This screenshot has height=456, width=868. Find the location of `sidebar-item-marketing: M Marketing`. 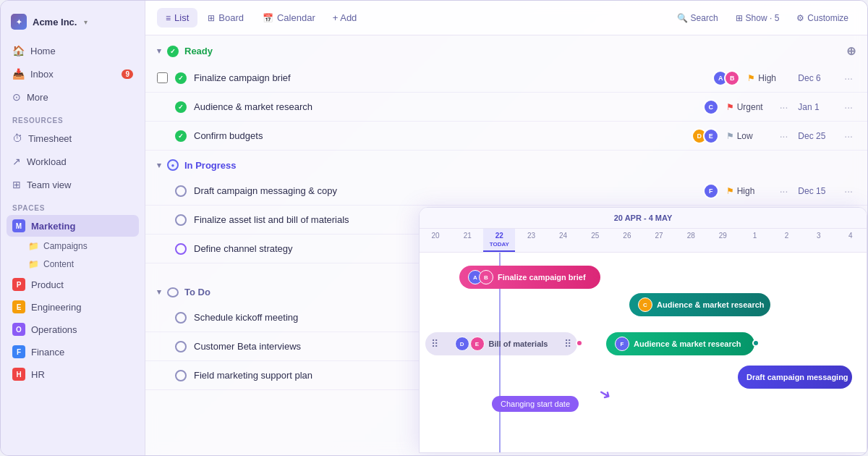

sidebar-item-marketing: M Marketing is located at coordinates (72, 226).